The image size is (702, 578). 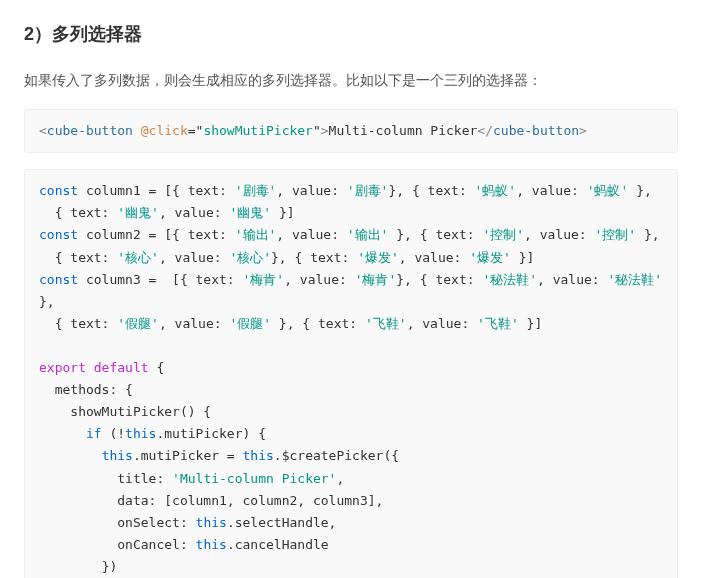 I want to click on code-token: onSelect:, so click(x=118, y=522).